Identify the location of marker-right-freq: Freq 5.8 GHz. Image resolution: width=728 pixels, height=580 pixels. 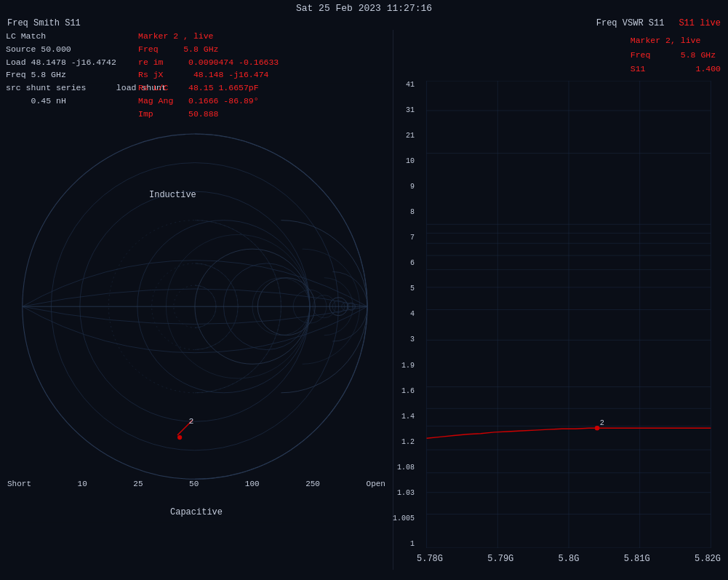
(676, 55).